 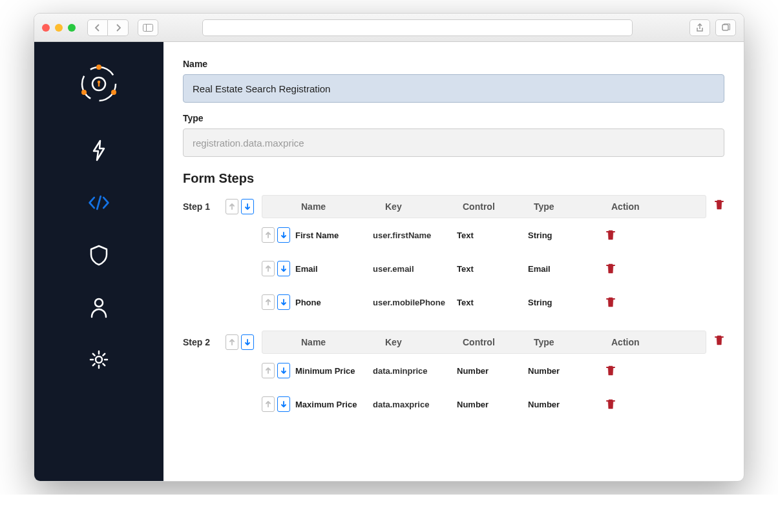 What do you see at coordinates (248, 143) in the screenshot?
I see `type-input-placeholder: registration.data.maxprice` at bounding box center [248, 143].